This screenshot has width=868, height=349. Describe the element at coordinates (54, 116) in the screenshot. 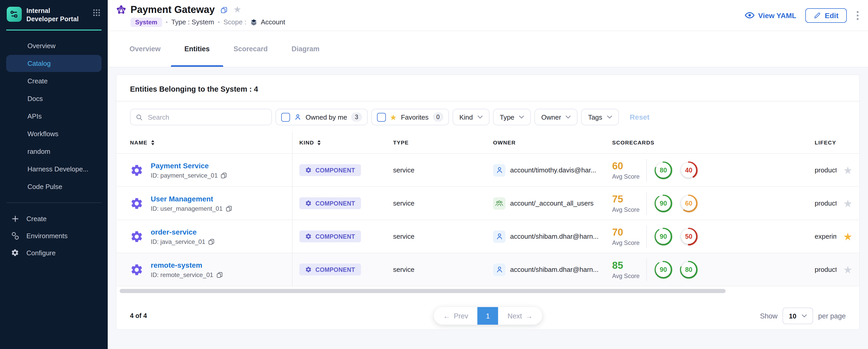

I see `sidebar-item-apis: APIs` at that location.